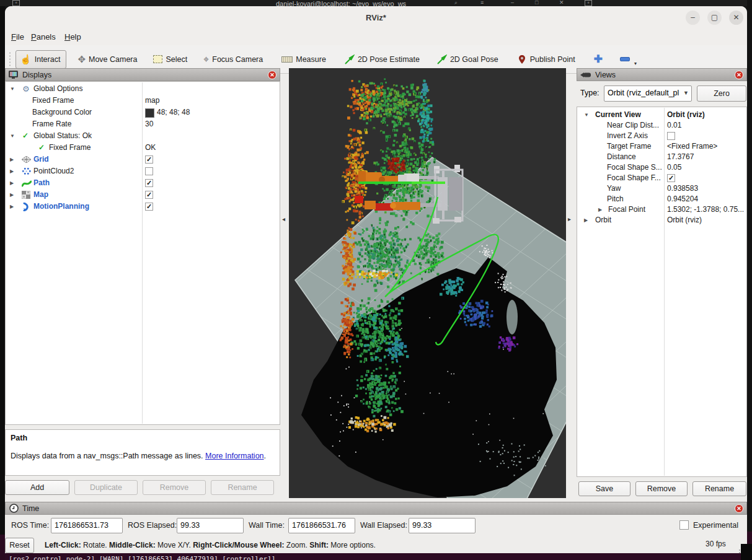 Image resolution: width=752 pixels, height=560 pixels. What do you see at coordinates (512, 2) in the screenshot?
I see `terminal-minimize-icon: –` at bounding box center [512, 2].